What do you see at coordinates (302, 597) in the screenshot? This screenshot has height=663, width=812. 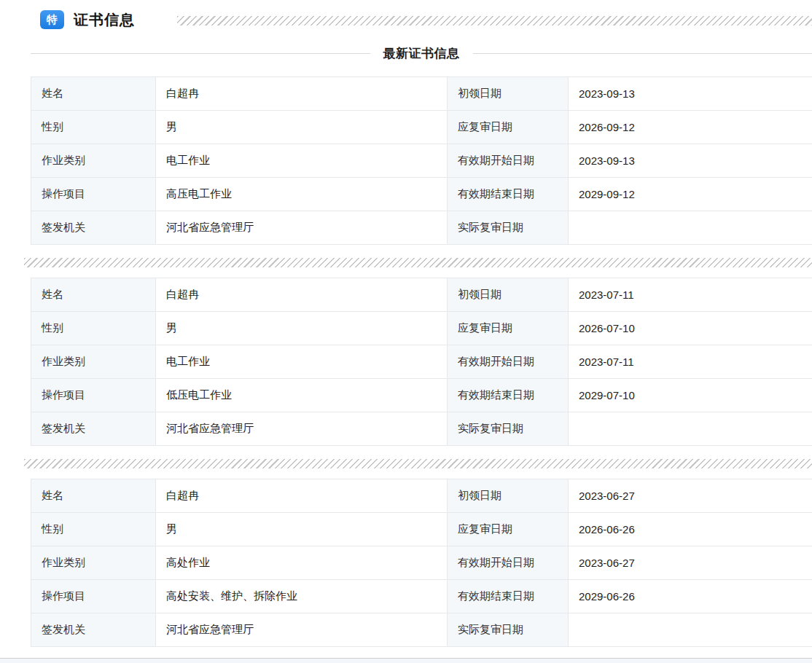 I see `field-value-operation-item: 高处安装、维护、拆除作业` at bounding box center [302, 597].